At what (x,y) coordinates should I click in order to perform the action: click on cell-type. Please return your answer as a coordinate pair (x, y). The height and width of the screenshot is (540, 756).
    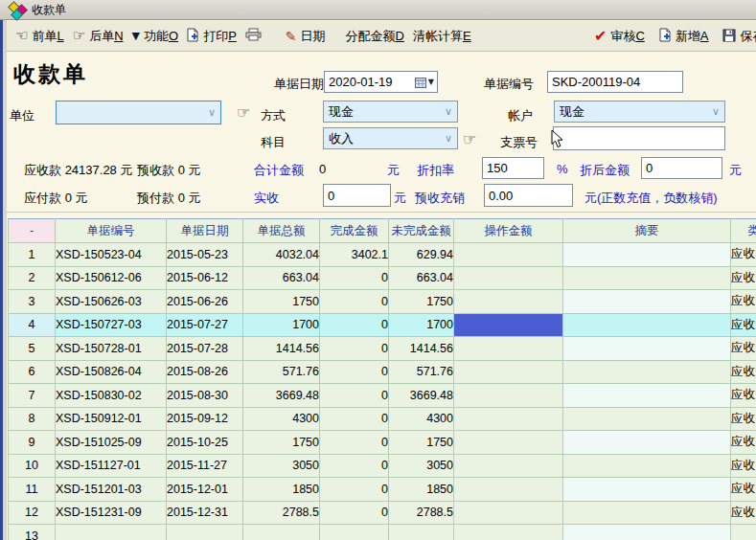
    Looking at the image, I should click on (744, 532).